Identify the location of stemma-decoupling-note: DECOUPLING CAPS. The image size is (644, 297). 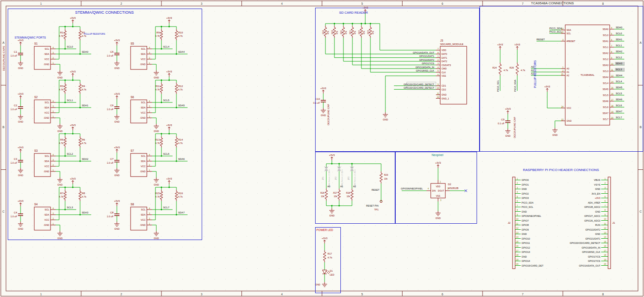
(4, 58).